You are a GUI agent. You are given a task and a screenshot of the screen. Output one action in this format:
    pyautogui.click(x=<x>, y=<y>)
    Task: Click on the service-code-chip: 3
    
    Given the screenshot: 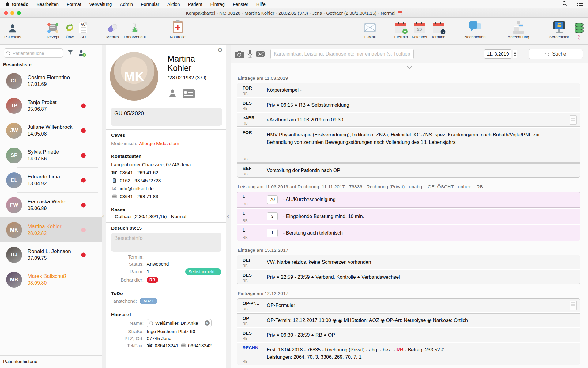 What is the action you would take?
    pyautogui.click(x=272, y=217)
    